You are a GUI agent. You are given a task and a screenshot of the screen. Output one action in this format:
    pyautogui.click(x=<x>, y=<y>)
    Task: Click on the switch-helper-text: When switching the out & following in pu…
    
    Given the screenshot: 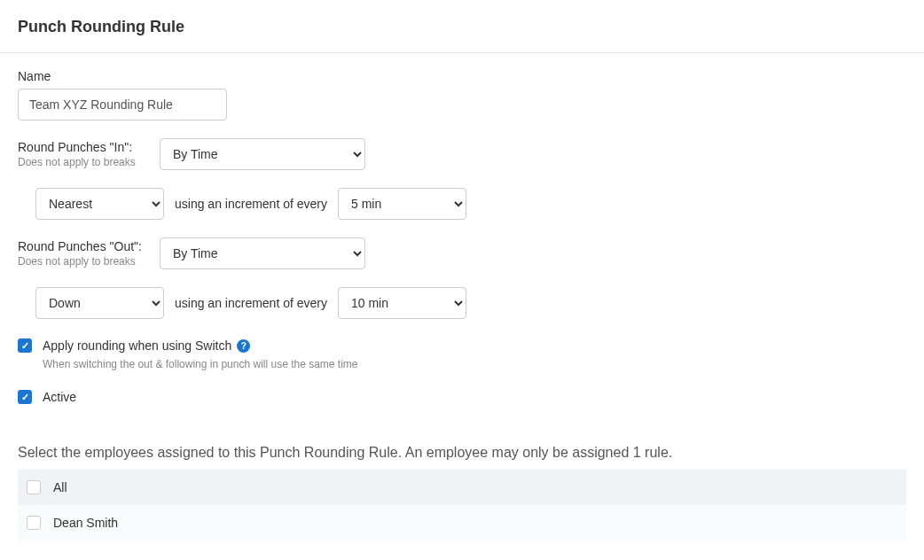 What is the action you would take?
    pyautogui.click(x=474, y=364)
    